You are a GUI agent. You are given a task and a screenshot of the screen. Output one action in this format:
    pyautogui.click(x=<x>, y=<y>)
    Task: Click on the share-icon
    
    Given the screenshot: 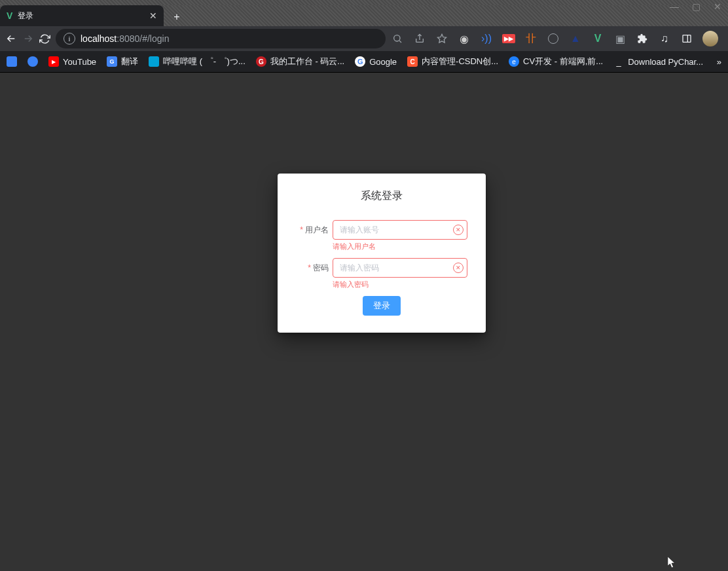 What is the action you would take?
    pyautogui.click(x=420, y=39)
    